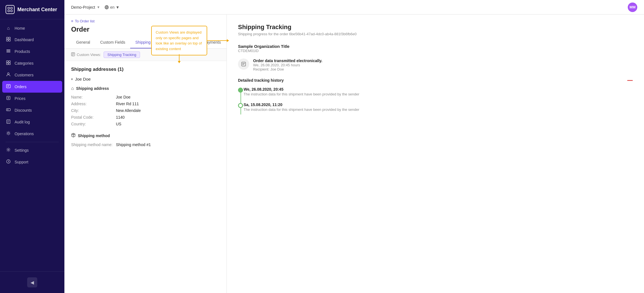 This screenshot has width=644, height=293. I want to click on sidebar-item-settings: Settings, so click(32, 150).